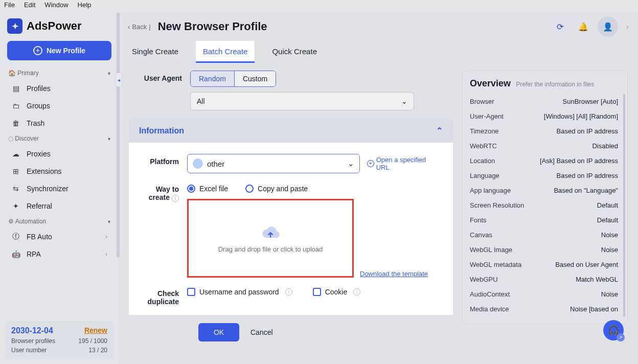  Describe the element at coordinates (30, 6) in the screenshot. I see `menu-edit: Edit` at that location.